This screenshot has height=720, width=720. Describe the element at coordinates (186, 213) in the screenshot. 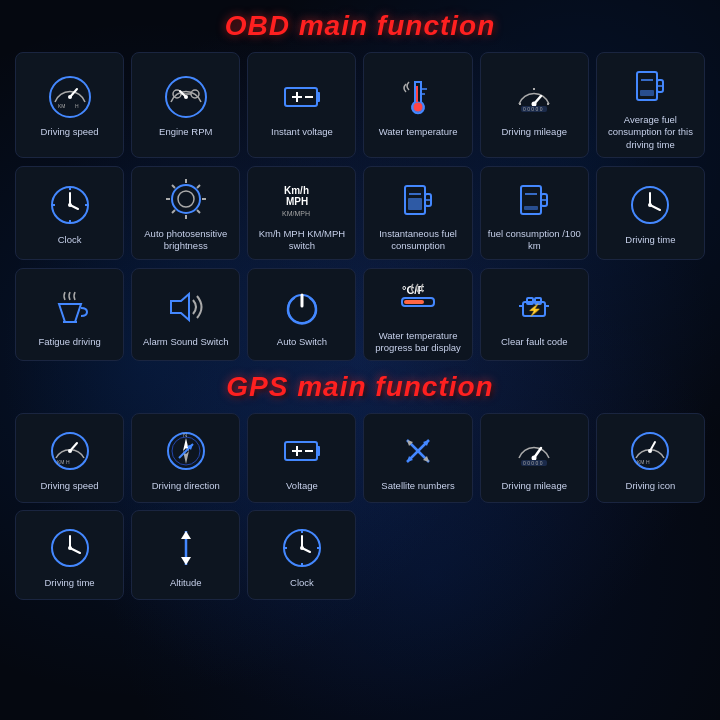

I see `obd-brightness: Auto photosensitive brightness` at that location.